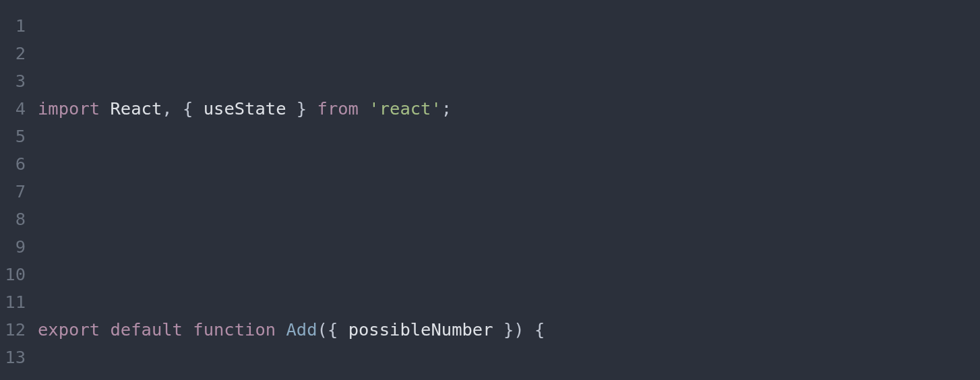  Describe the element at coordinates (13, 330) in the screenshot. I see `line-number: 12` at that location.